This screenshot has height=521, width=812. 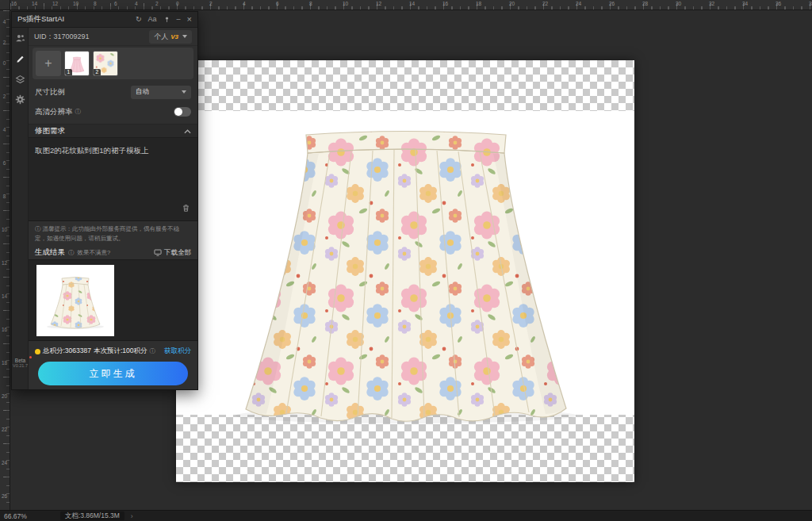 What do you see at coordinates (167, 19) in the screenshot?
I see `pin-icon` at bounding box center [167, 19].